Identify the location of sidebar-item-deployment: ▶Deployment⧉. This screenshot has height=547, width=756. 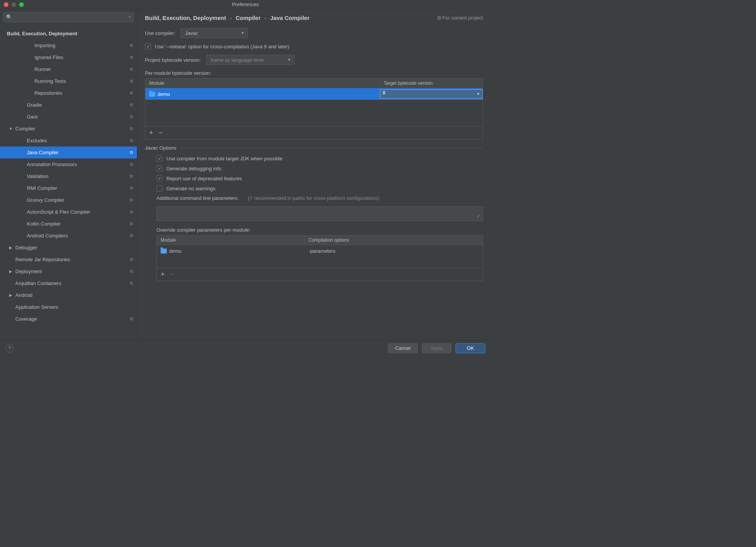
(68, 272).